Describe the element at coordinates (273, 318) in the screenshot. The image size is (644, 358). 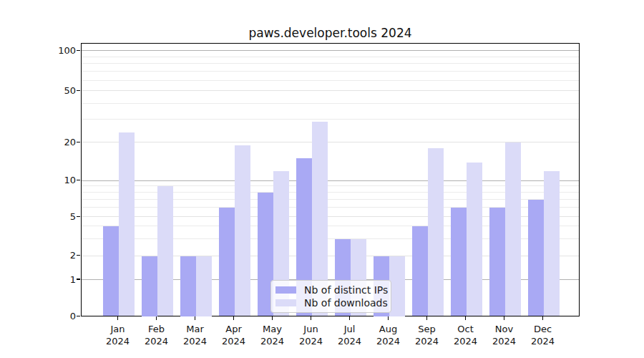
I see `x-tick-may` at that location.